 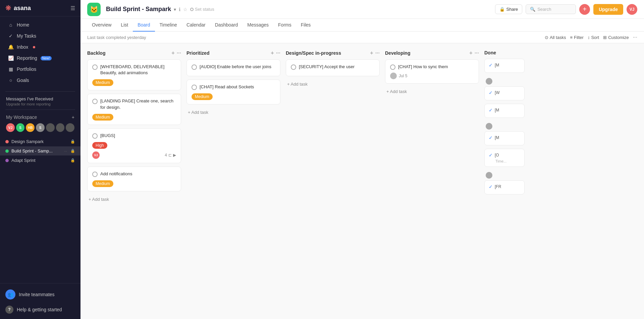 I want to click on column-header-prioritized: Prioritized + ···, so click(x=233, y=54).